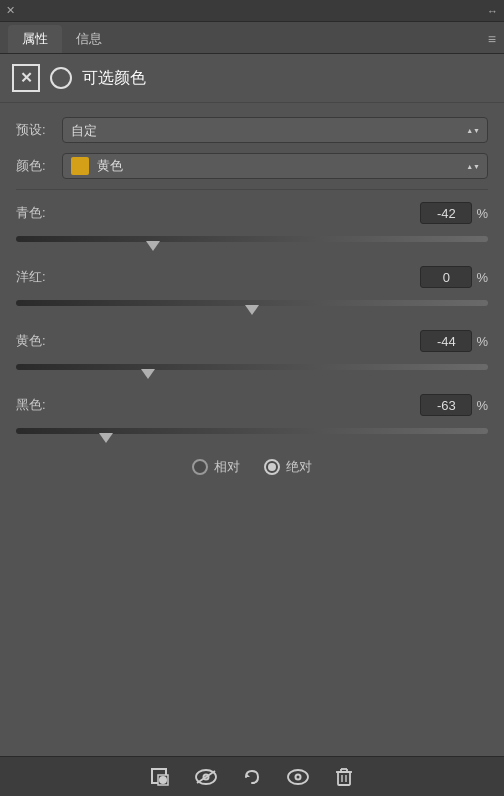  I want to click on delete-icon, so click(344, 777).